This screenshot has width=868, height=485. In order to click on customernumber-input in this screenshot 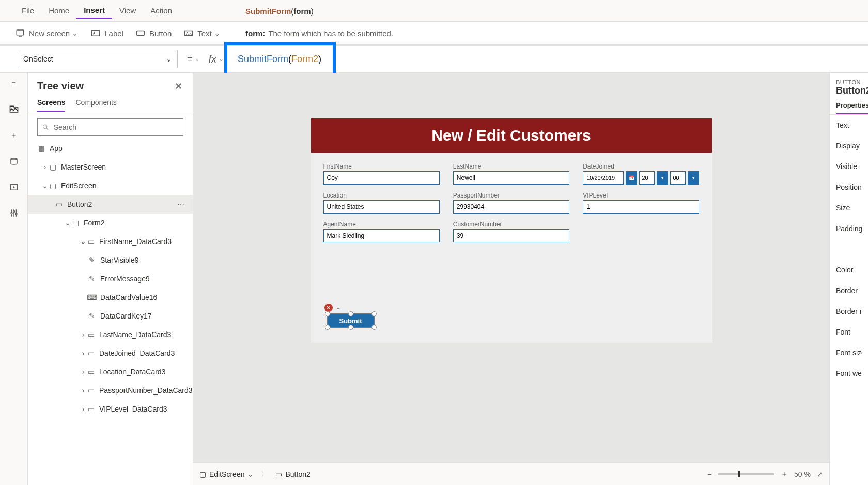, I will do `click(512, 236)`.